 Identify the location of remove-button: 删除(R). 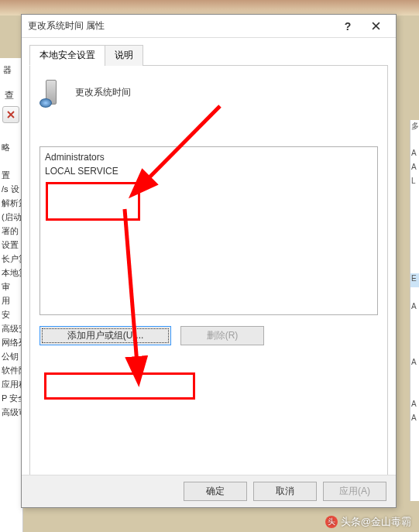
(222, 336).